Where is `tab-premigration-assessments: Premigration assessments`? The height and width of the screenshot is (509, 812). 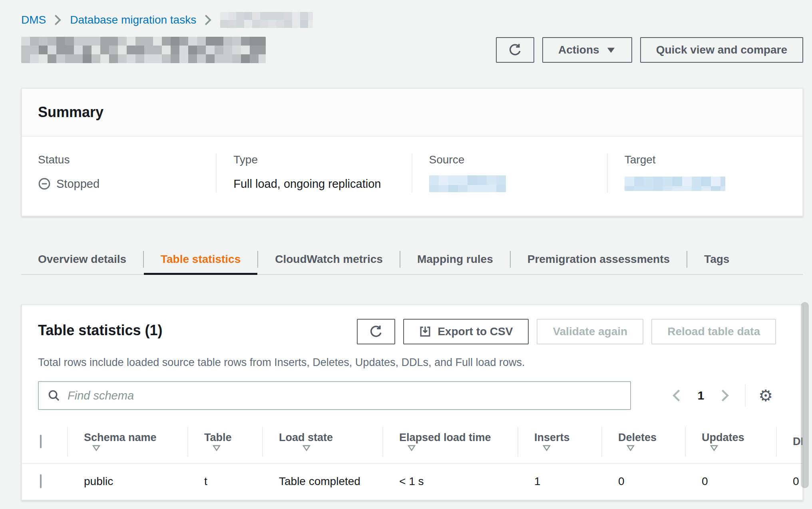 tab-premigration-assessments: Premigration assessments is located at coordinates (599, 259).